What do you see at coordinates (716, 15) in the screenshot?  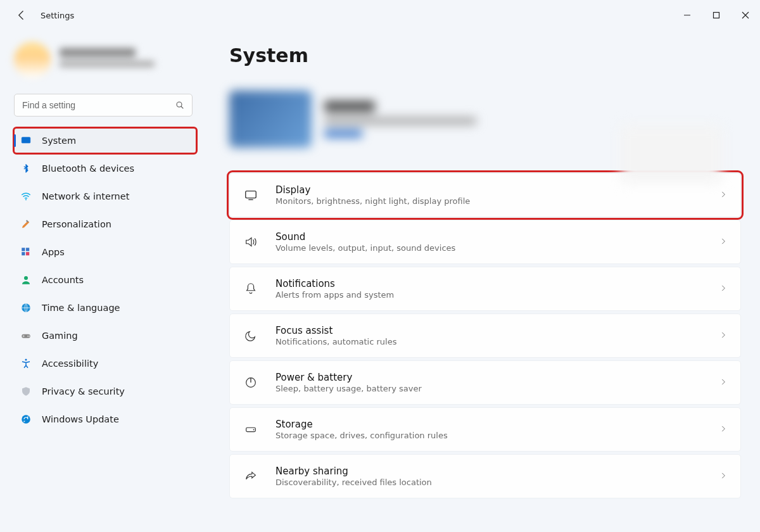 I see `window-controls` at bounding box center [716, 15].